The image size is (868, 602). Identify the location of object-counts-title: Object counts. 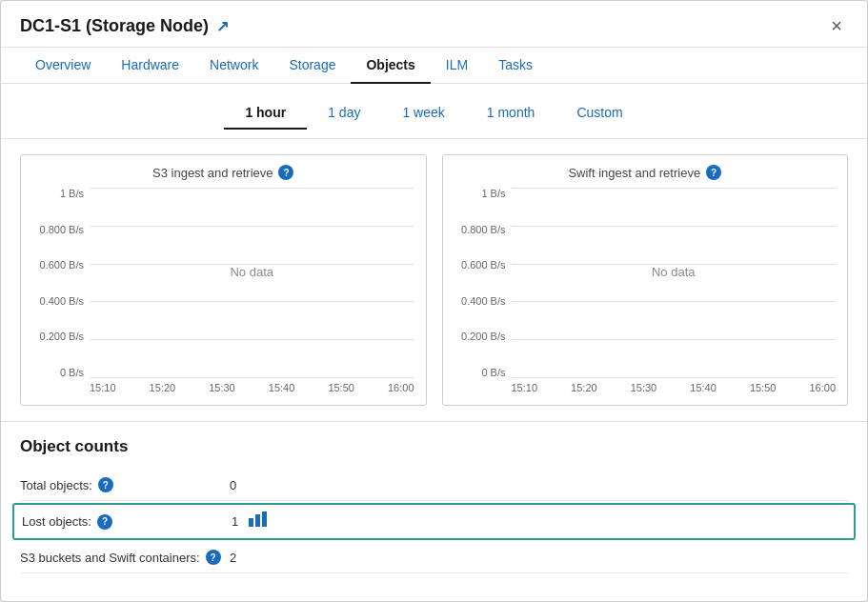
(434, 447).